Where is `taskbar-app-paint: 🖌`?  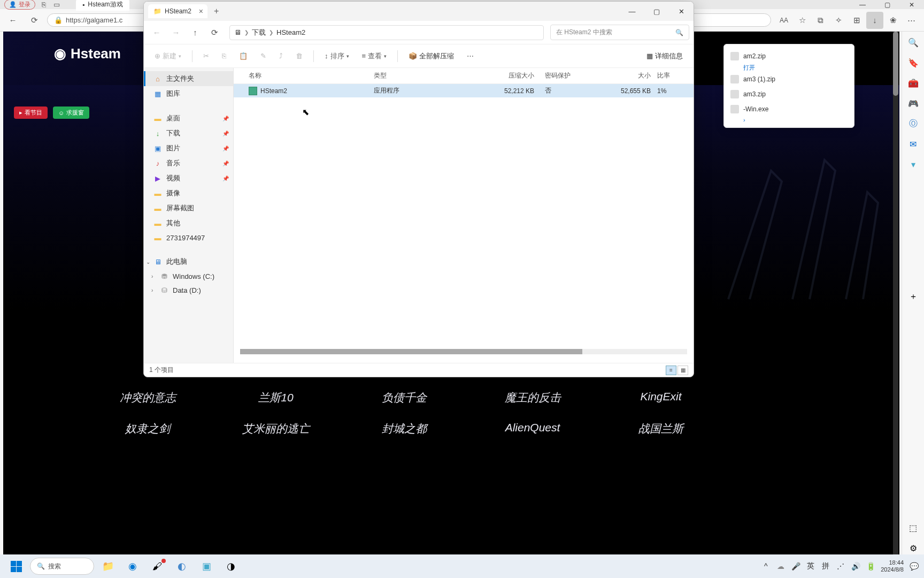
taskbar-app-paint: 🖌 is located at coordinates (157, 566).